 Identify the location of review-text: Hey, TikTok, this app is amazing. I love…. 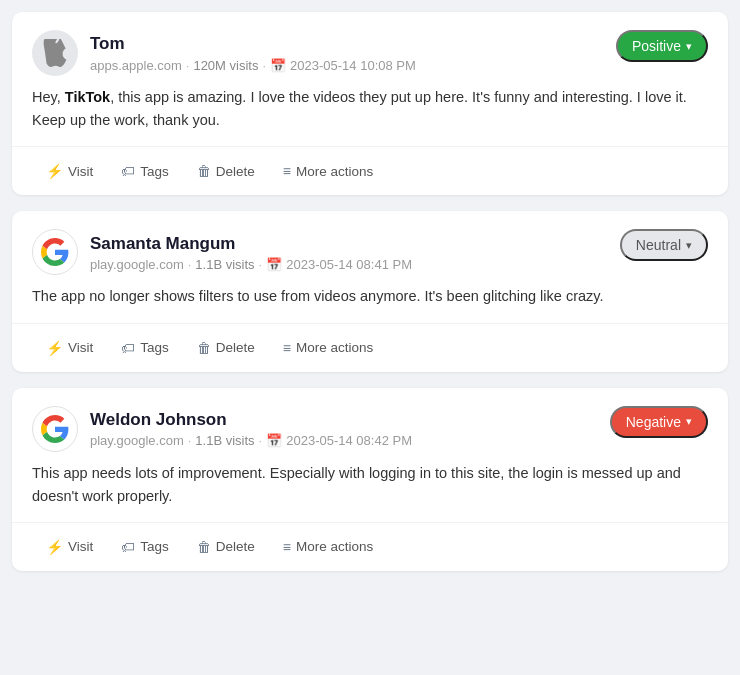
(370, 109).